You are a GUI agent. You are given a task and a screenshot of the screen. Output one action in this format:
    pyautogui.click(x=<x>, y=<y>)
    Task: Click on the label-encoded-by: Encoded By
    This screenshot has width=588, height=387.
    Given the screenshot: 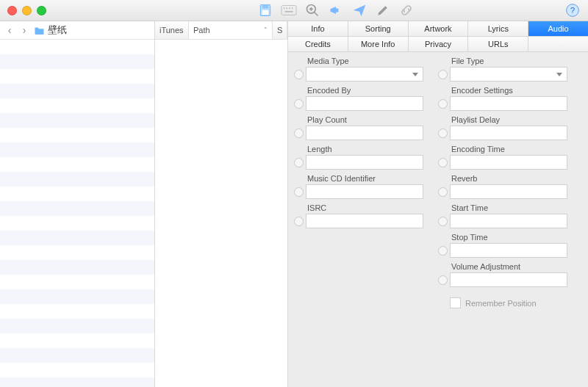 What is the action you would take?
    pyautogui.click(x=365, y=90)
    